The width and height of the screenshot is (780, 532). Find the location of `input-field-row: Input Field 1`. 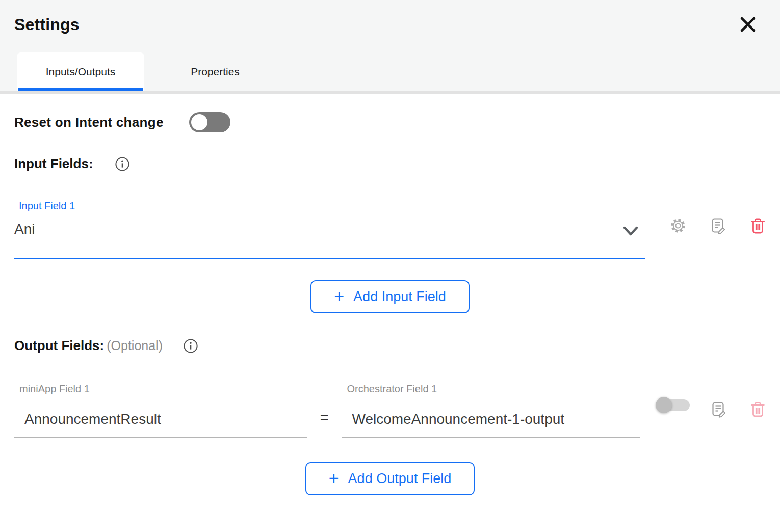

input-field-row: Input Field 1 is located at coordinates (390, 229).